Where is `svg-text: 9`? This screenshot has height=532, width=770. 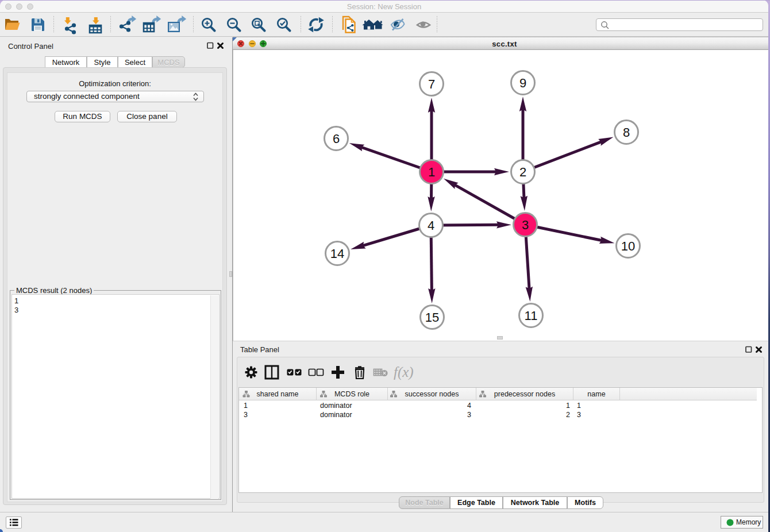 svg-text: 9 is located at coordinates (523, 83).